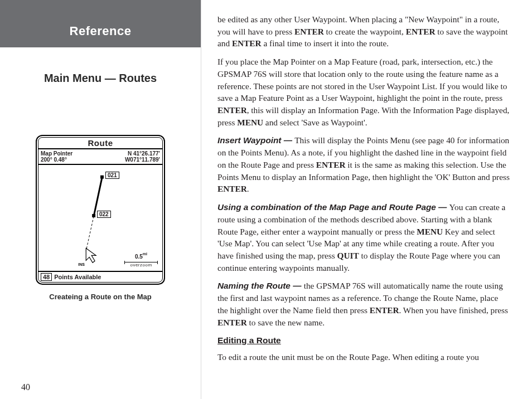 This screenshot has height=399, width=532. Describe the element at coordinates (139, 256) in the screenshot. I see `scale-value: 0.5` at that location.